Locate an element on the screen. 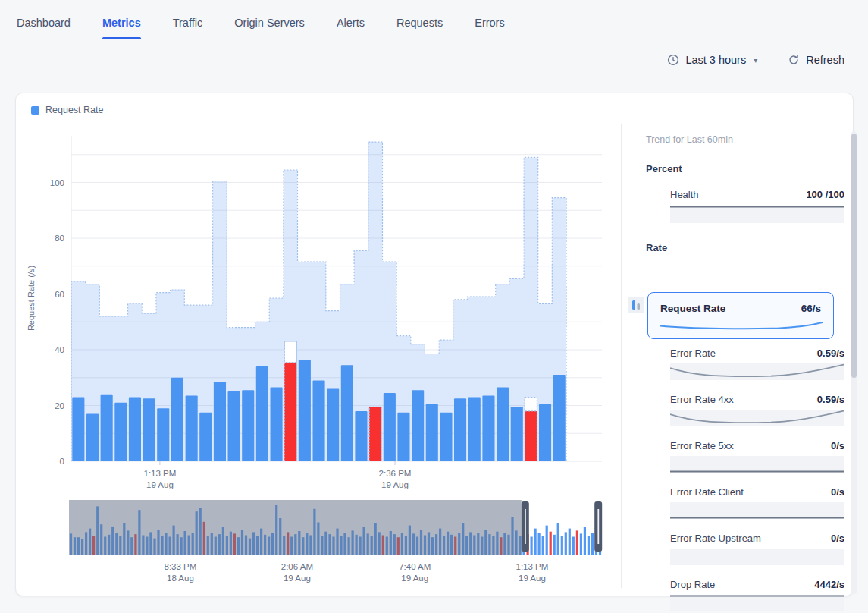  spark-holder is located at coordinates (741, 325).